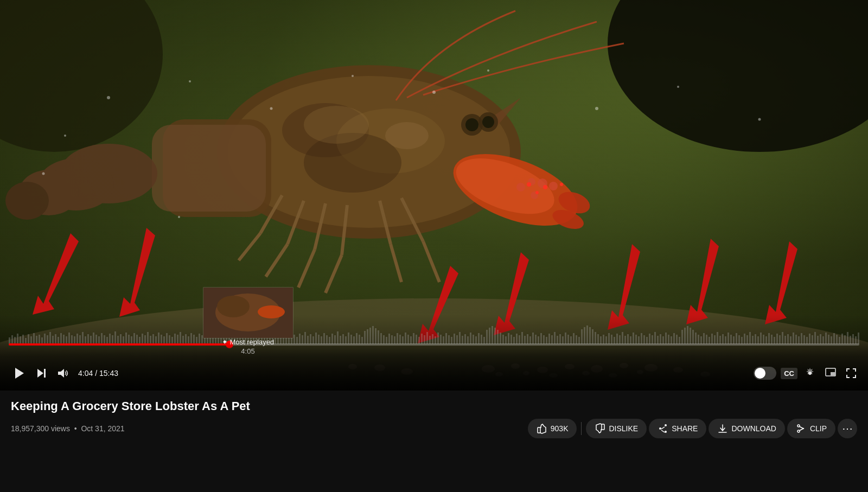 This screenshot has height=492, width=868. Describe the element at coordinates (600, 429) in the screenshot. I see `dislike-icon` at that location.